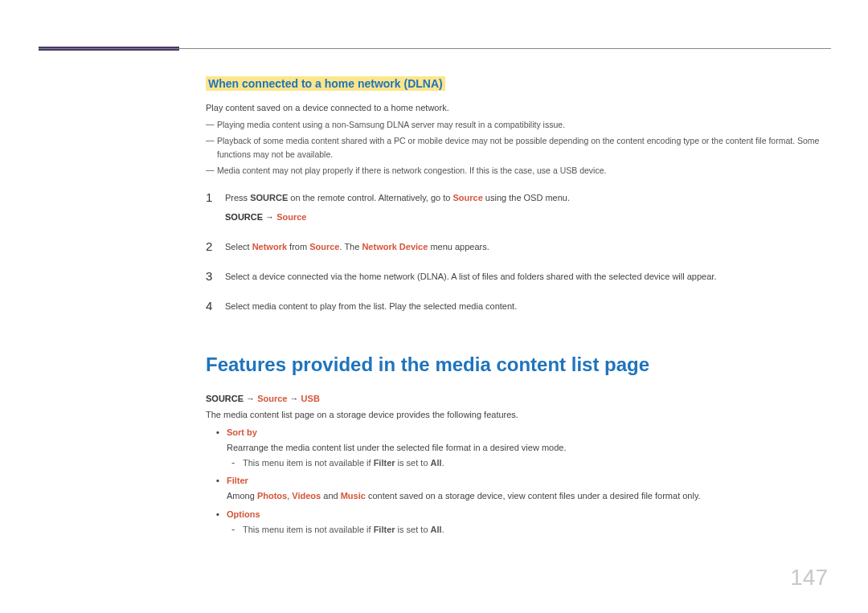 The image size is (868, 613). What do you see at coordinates (518, 252) in the screenshot?
I see `steps-list: 1 Press SOURCE on the remote control. Al…` at bounding box center [518, 252].